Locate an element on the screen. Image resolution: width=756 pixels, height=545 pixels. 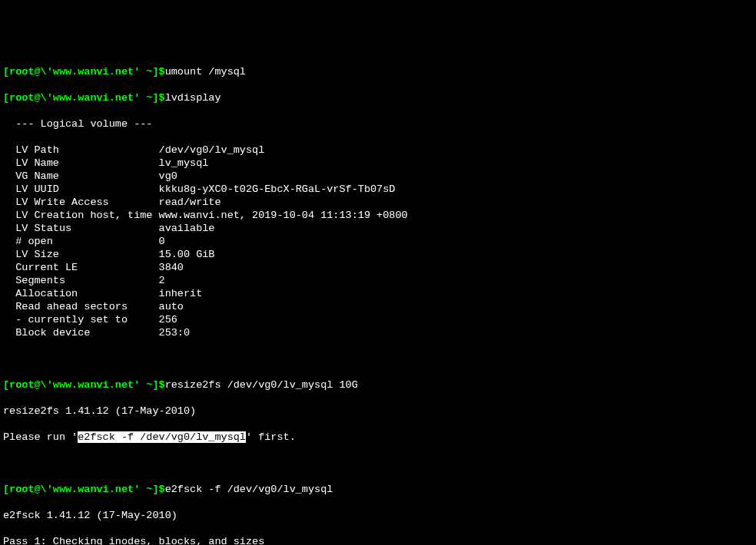
output-line: - currently set to 256 is located at coordinates (378, 319).